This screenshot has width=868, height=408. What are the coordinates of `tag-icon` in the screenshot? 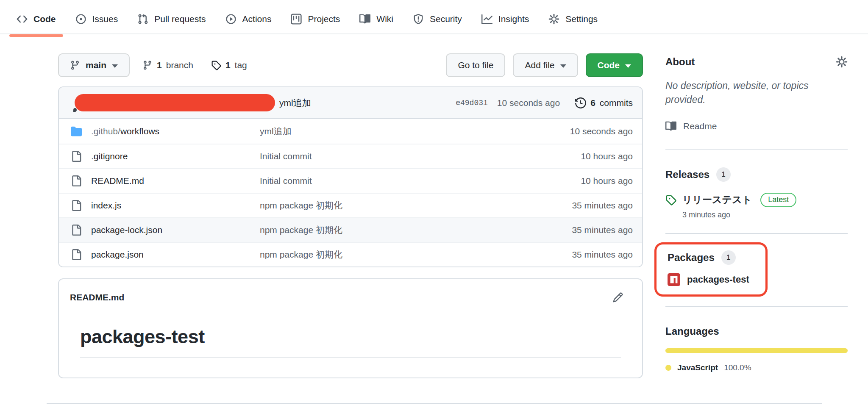 It's located at (671, 200).